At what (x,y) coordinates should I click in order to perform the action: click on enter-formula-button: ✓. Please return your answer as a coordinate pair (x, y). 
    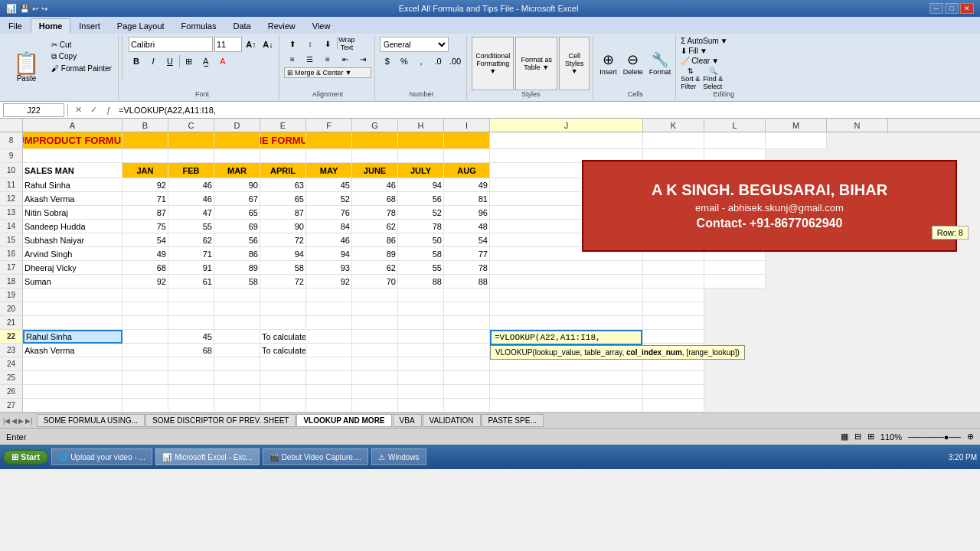
    Looking at the image, I should click on (93, 110).